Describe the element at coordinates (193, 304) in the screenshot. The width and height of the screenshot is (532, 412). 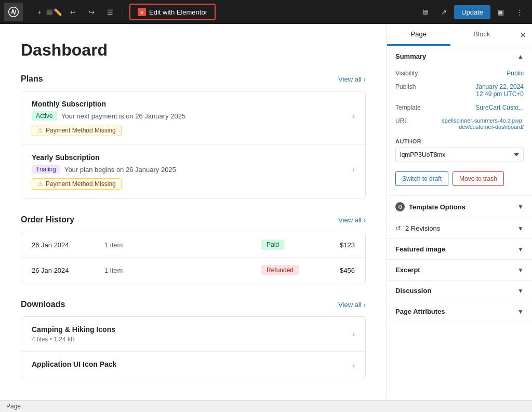
I see `downloads-section-header: Downloads View all ›` at that location.